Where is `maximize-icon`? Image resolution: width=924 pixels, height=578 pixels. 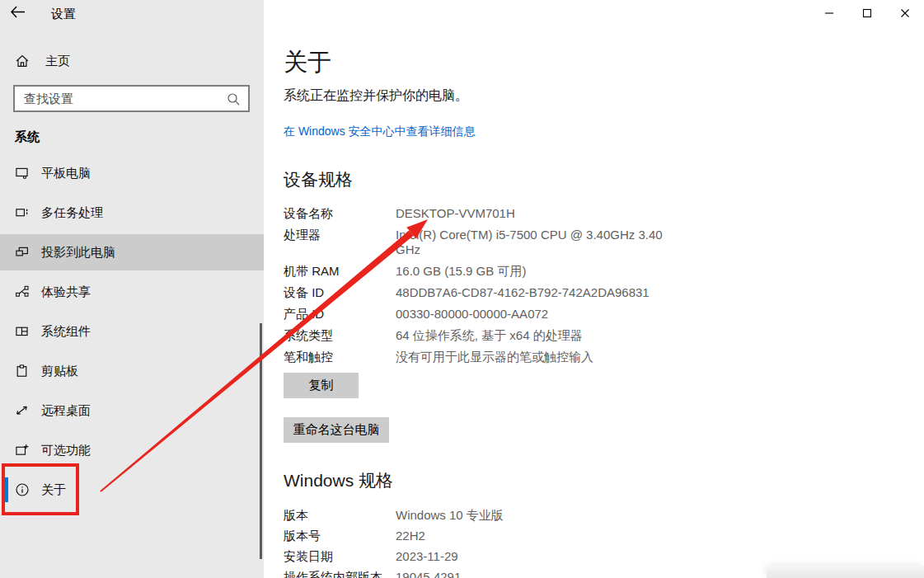 maximize-icon is located at coordinates (867, 13).